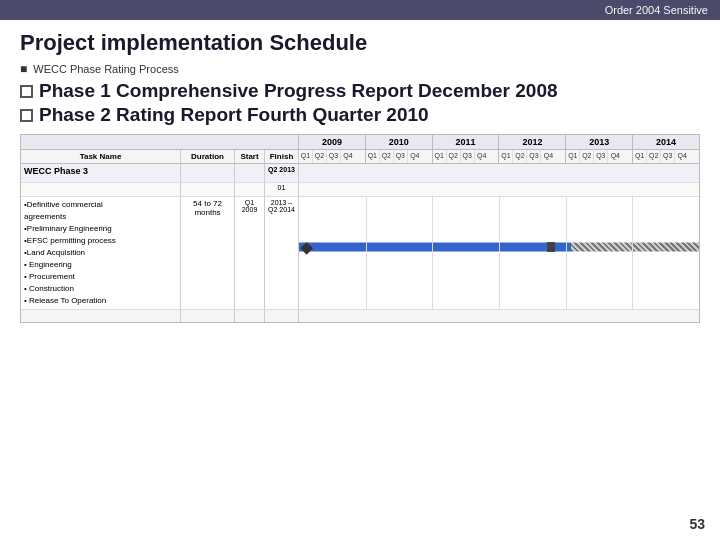 This screenshot has height=540, width=720. I want to click on year-2012: 2012, so click(532, 142).